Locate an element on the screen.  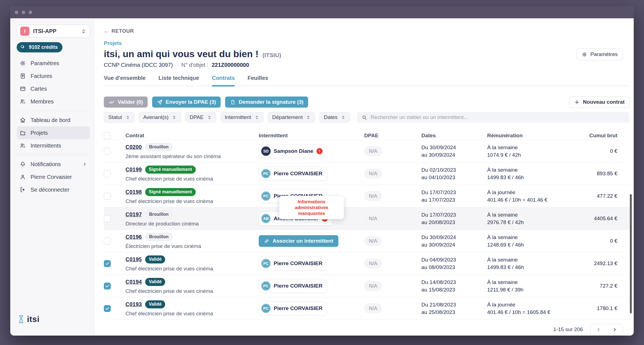
filter-departement: Département is located at coordinates (291, 117).